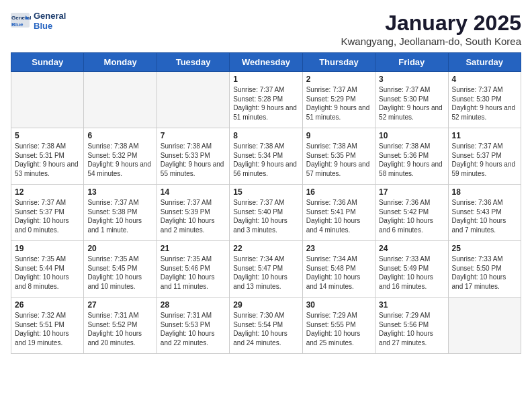 The image size is (532, 411). I want to click on week-row-2: 5Sunrise: 7:38 AM Sunset: 5:31 PM Daylig…, so click(266, 156).